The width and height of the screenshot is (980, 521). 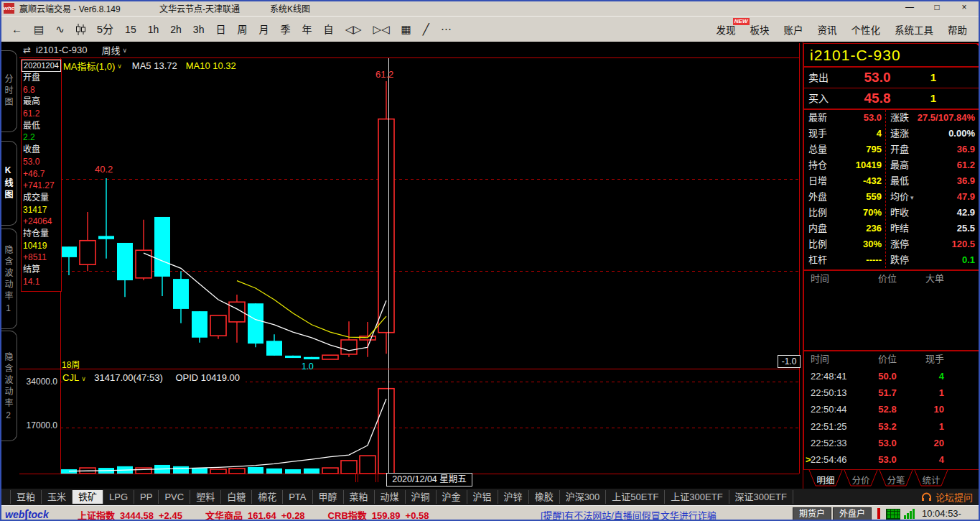 I want to click on sidebar-tab-K线图: K线图, so click(x=9, y=183).